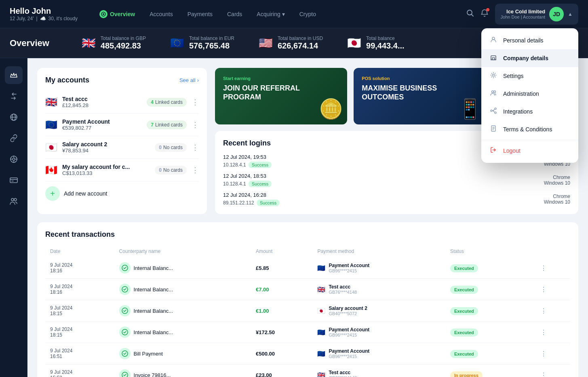  What do you see at coordinates (183, 354) in the screenshot?
I see `tx-counterparty: Bill Payment` at bounding box center [183, 354].